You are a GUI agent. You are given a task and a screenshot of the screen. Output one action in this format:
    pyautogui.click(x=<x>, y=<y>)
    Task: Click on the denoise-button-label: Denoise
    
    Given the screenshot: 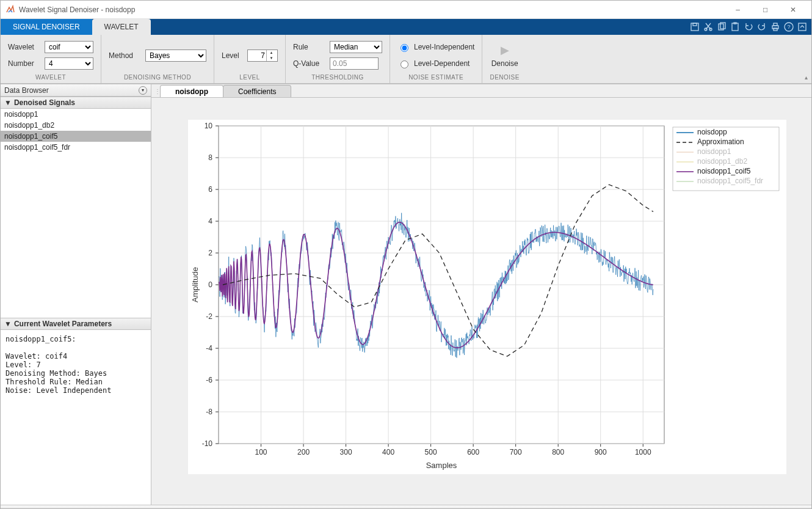 What is the action you would take?
    pyautogui.click(x=505, y=64)
    